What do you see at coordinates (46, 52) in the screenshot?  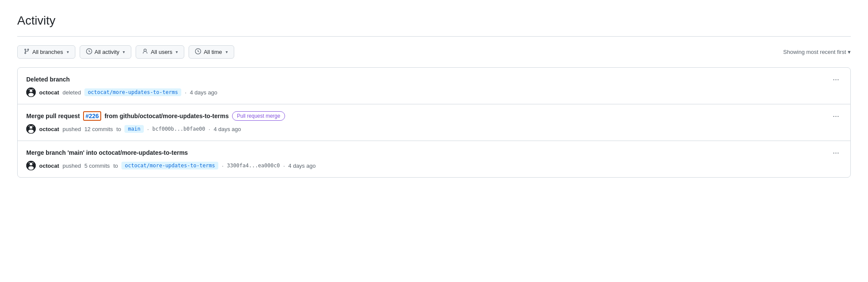 I see `filter-branches: All branches ▾` at bounding box center [46, 52].